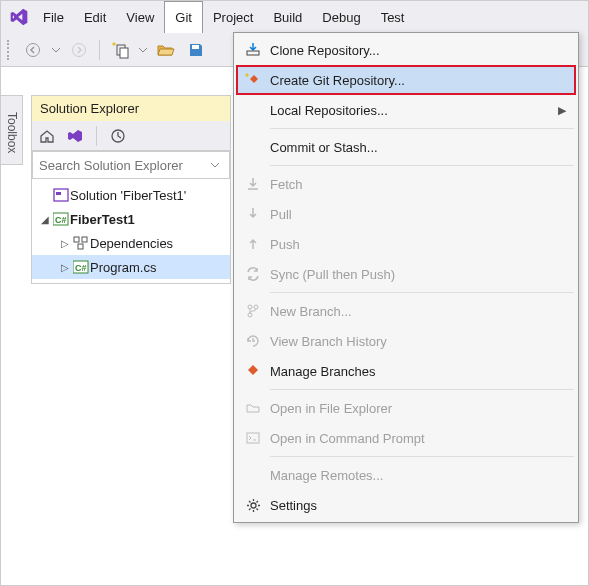 The height and width of the screenshot is (586, 589). Describe the element at coordinates (393, 17) in the screenshot. I see `menu-test: Test` at that location.